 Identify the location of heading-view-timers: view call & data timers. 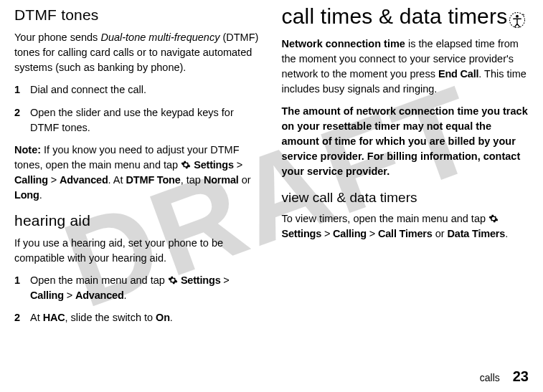
(406, 198).